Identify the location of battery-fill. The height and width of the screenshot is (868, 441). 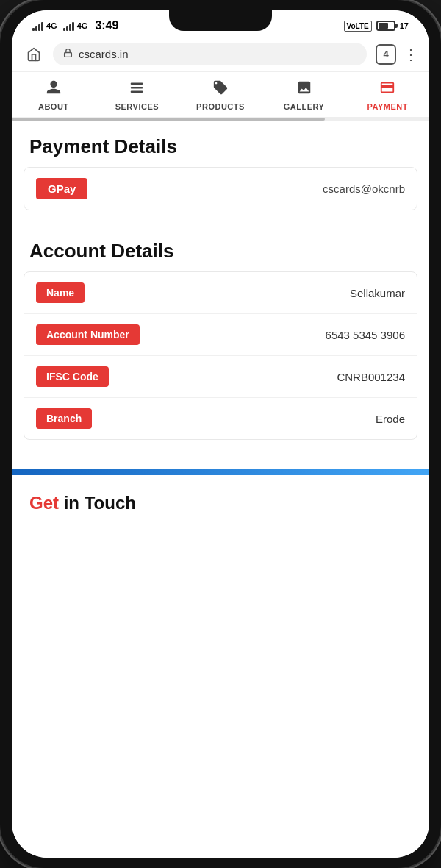
(384, 26).